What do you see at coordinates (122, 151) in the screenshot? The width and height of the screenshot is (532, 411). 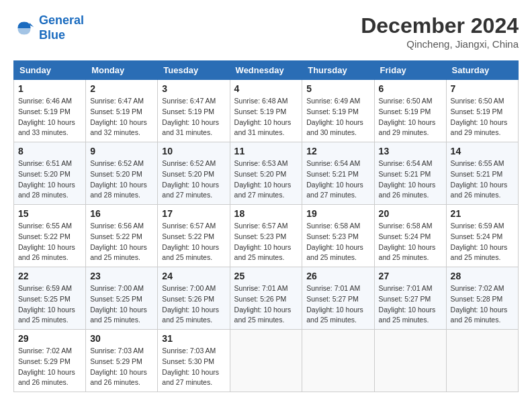 I see `day-number: 9` at bounding box center [122, 151].